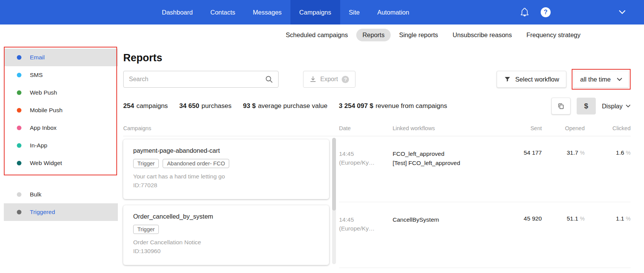  What do you see at coordinates (226, 185) in the screenshot?
I see `campaign-id: ID:77028` at bounding box center [226, 185].